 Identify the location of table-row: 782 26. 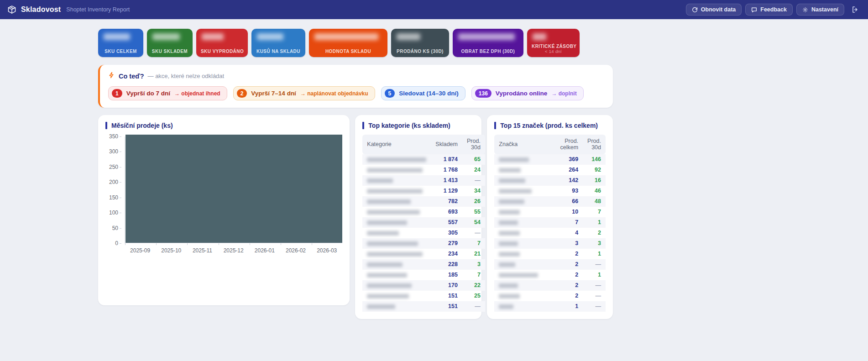
(424, 202).